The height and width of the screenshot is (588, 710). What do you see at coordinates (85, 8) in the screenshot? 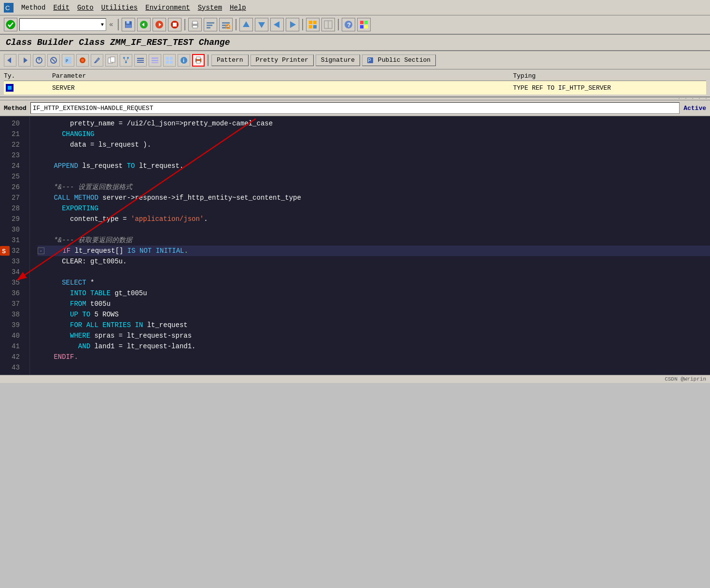
I see `menu-item-goto: Goto` at bounding box center [85, 8].